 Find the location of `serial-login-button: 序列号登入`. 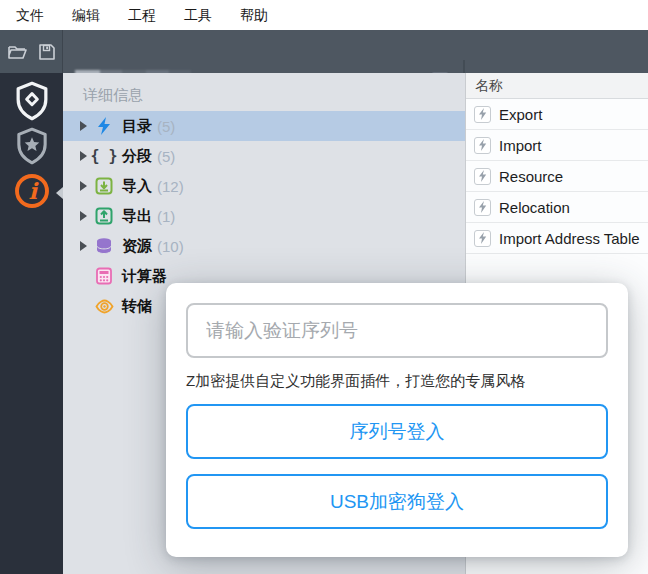

serial-login-button: 序列号登入 is located at coordinates (397, 432).